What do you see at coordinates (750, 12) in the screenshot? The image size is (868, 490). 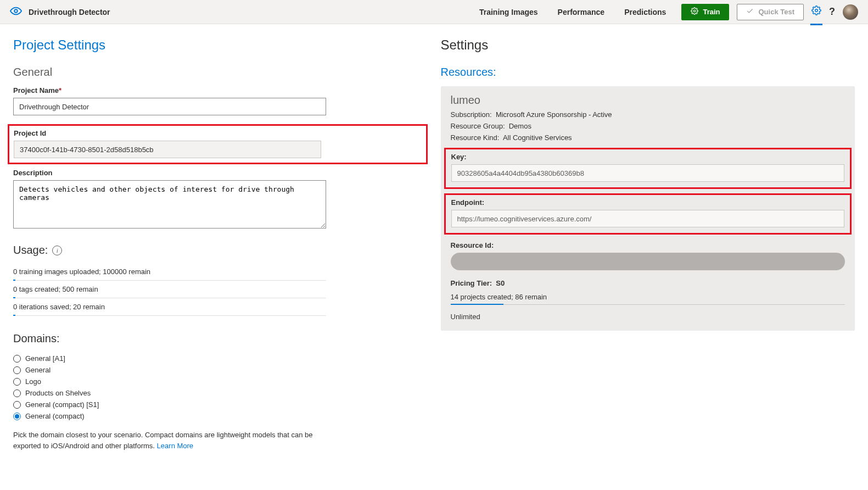 I see `check-icon` at bounding box center [750, 12].